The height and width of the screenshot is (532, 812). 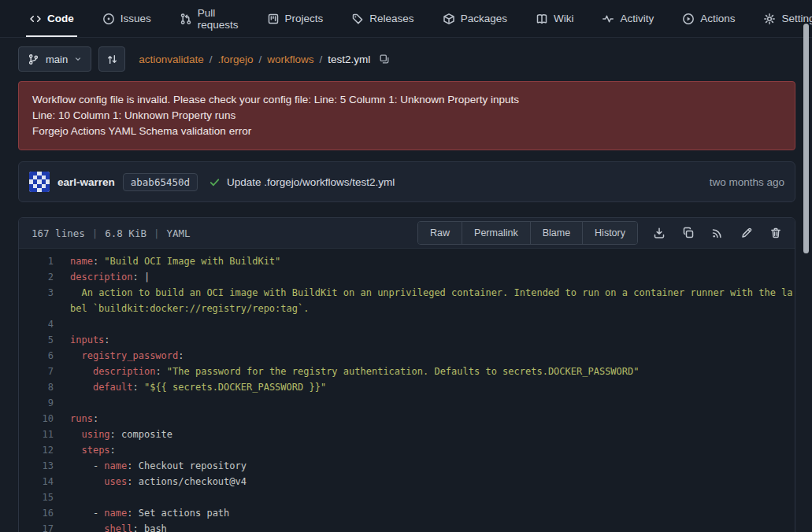 What do you see at coordinates (214, 183) in the screenshot?
I see `commit-status-check-icon` at bounding box center [214, 183].